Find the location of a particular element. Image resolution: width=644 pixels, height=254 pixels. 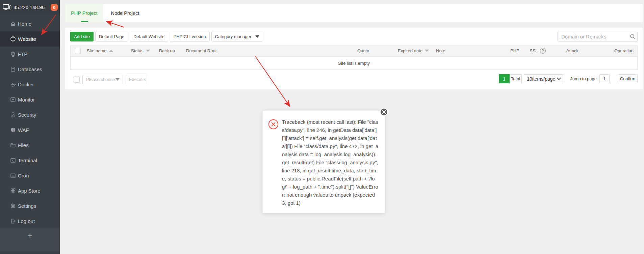

appstore-grid-icon is located at coordinates (13, 191).